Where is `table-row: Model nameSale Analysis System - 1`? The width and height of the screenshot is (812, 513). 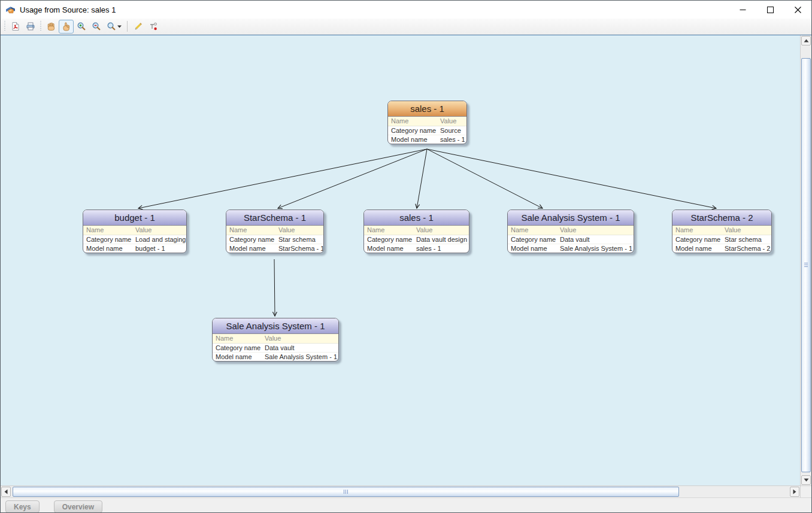
table-row: Model nameSale Analysis System - 1 is located at coordinates (275, 357).